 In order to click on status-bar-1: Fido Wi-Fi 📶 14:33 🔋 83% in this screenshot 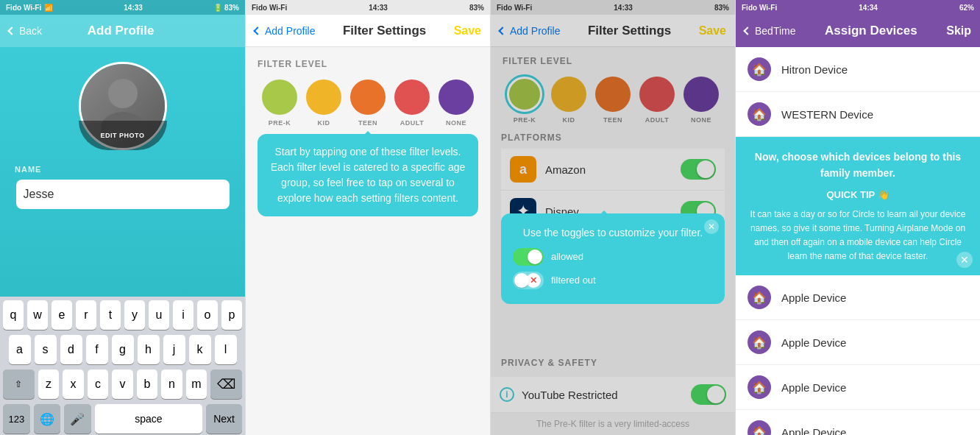, I will do `click(122, 7)`.